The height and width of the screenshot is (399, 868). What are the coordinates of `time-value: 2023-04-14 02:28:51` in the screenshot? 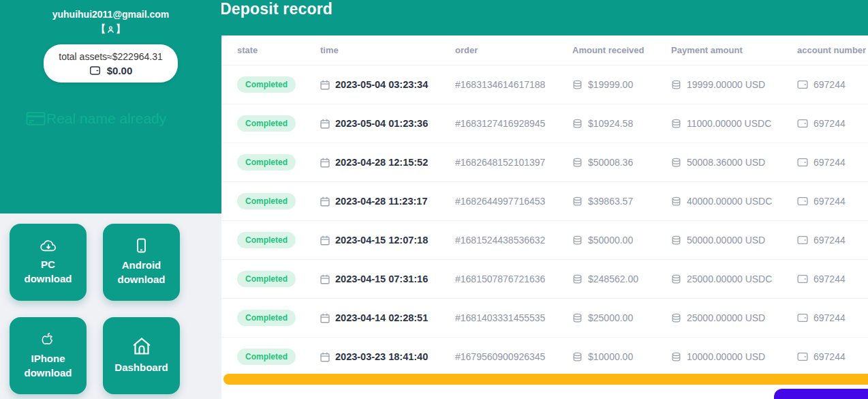 It's located at (382, 318).